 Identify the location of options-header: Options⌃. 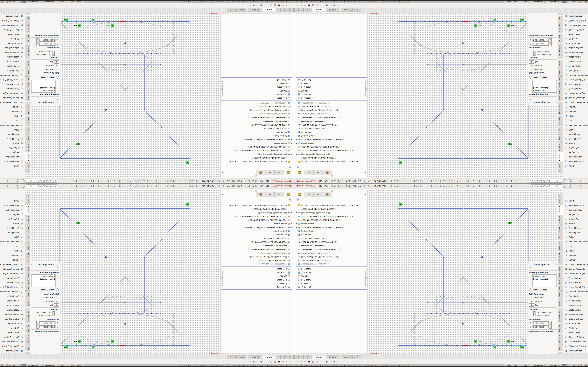
(45, 310).